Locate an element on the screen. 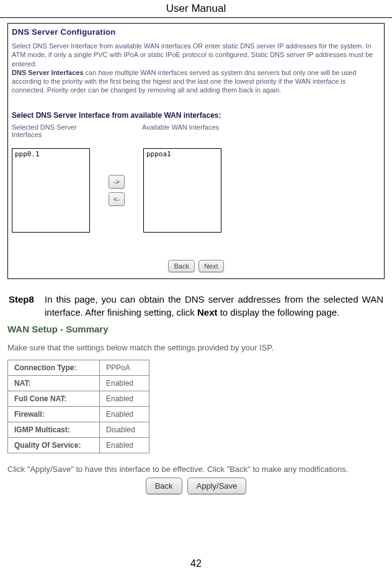 This screenshot has height=578, width=392. listboxes-row: ppp0.1 -> <- pppoa1 is located at coordinates (196, 190).